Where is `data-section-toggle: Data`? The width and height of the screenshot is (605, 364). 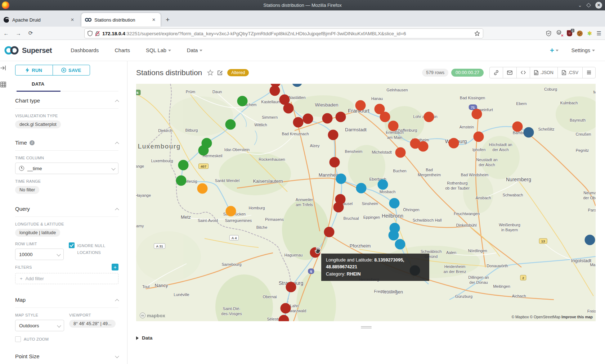 data-section-toggle: Data is located at coordinates (144, 338).